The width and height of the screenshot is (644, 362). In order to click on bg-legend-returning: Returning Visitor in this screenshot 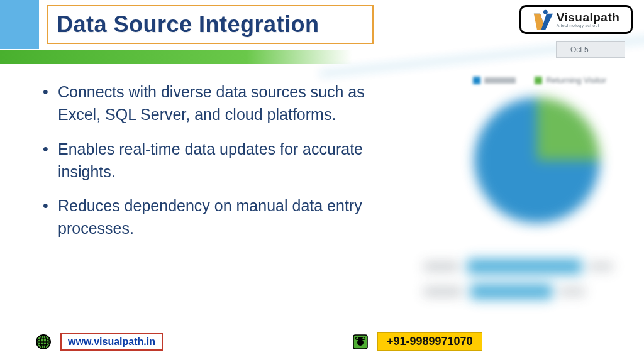, I will do `click(576, 80)`.